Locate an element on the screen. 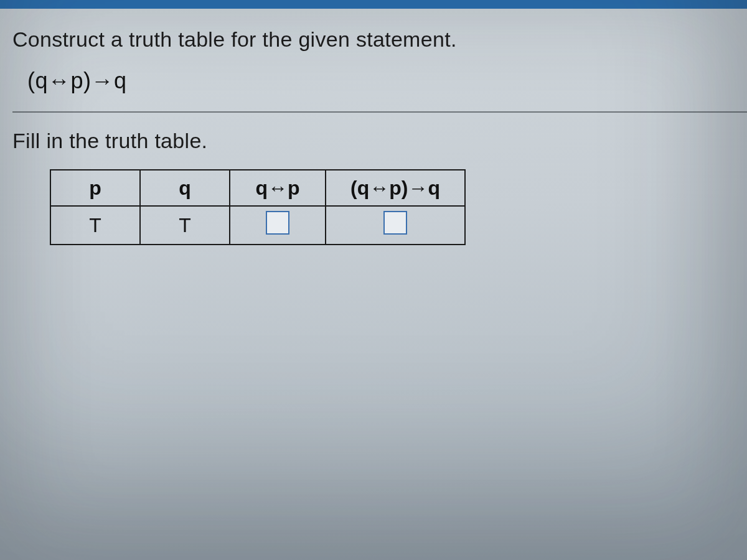  cell-implication-input is located at coordinates (395, 225).